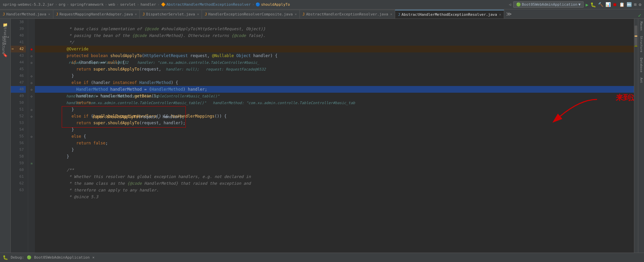 Image resolution: width=644 pixels, height=262 pixels. I want to click on settings-button: ⚙, so click(640, 5).